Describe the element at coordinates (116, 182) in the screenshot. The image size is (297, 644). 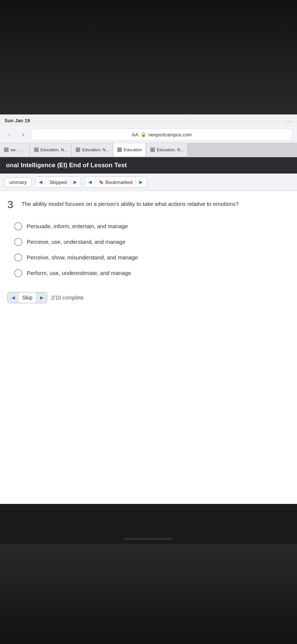
I see `bookmarked-label: 🔖 Bookmarked` at that location.